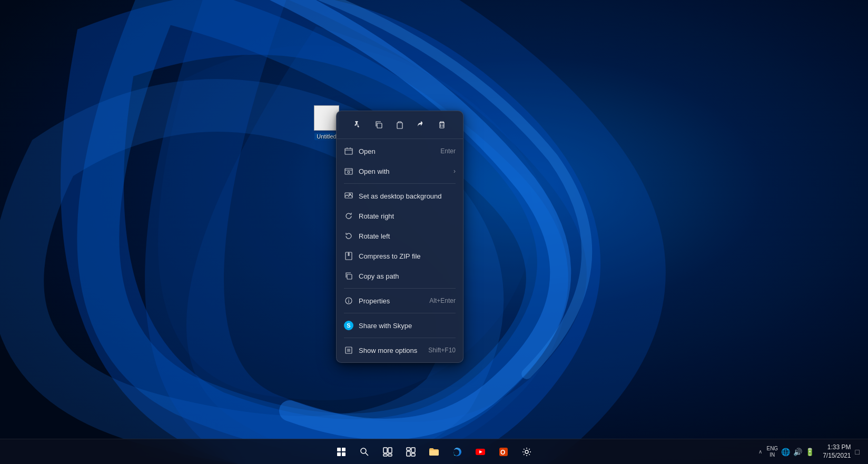  Describe the element at coordinates (455, 171) in the screenshot. I see `open-with-arrow: ›` at that location.